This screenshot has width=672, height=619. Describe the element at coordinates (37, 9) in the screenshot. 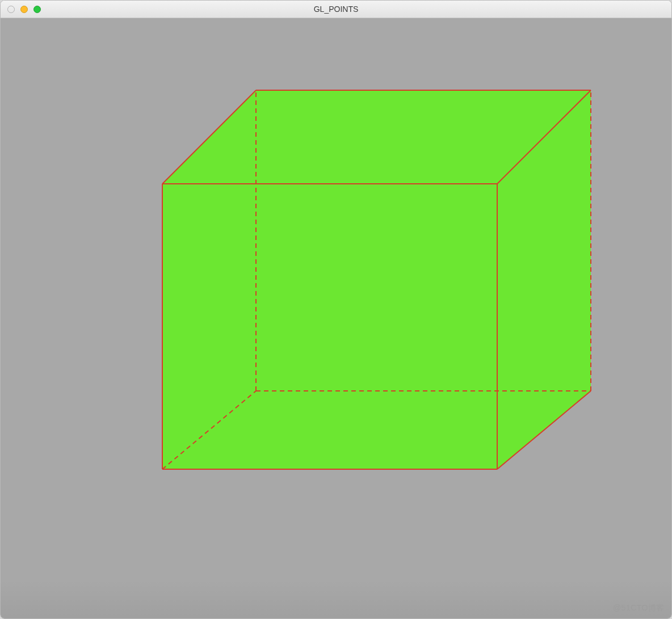

I see `zoom-icon` at that location.